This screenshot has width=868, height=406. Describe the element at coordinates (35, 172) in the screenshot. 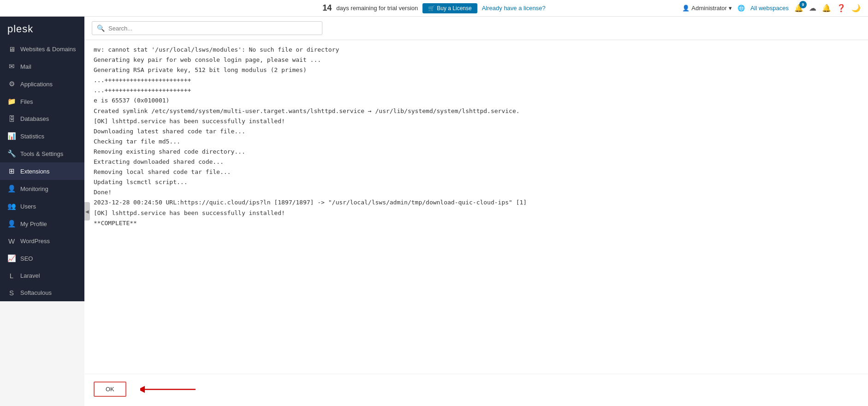

I see `sidebar-label-extensions: Extensions` at that location.